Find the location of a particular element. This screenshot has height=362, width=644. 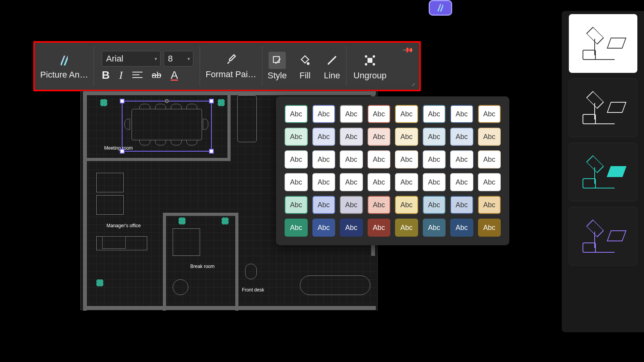

template-thumbnail-dark-white is located at coordinates (603, 108).